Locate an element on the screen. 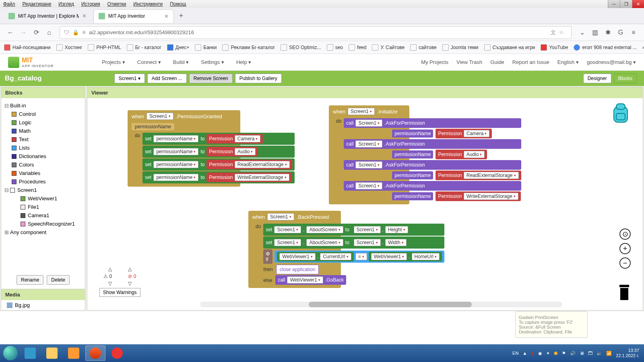 This screenshot has height=362, width=644. tray-icon: ✦ is located at coordinates (548, 353).